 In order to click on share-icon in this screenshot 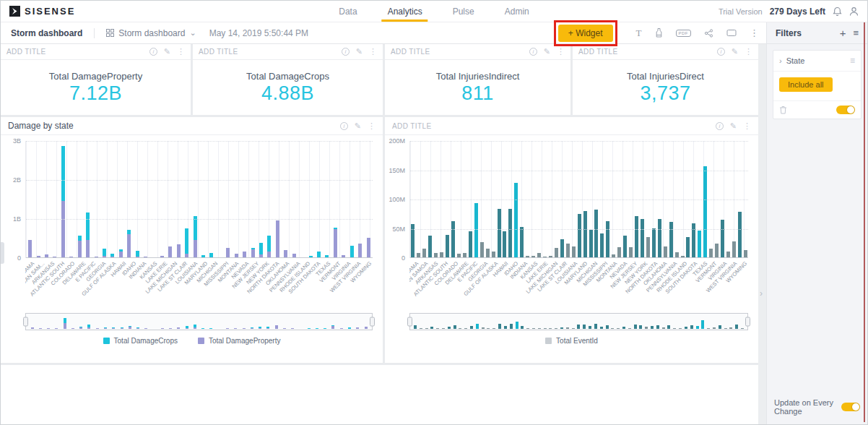, I will do `click(709, 33)`.